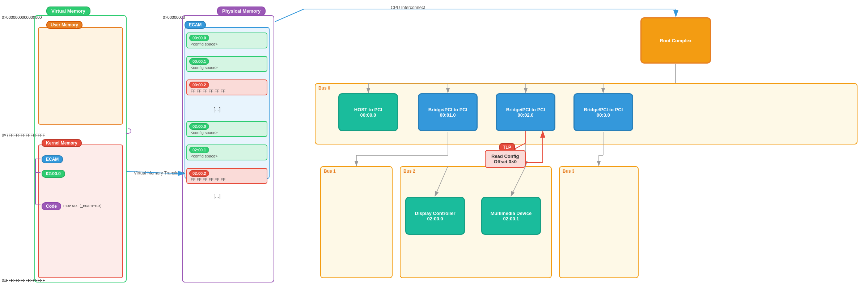 Image resolution: width=868 pixels, height=302 pixels. Describe the element at coordinates (227, 129) in the screenshot. I see `pci-entry-02-0: 02:00.0 <config space>` at that location.